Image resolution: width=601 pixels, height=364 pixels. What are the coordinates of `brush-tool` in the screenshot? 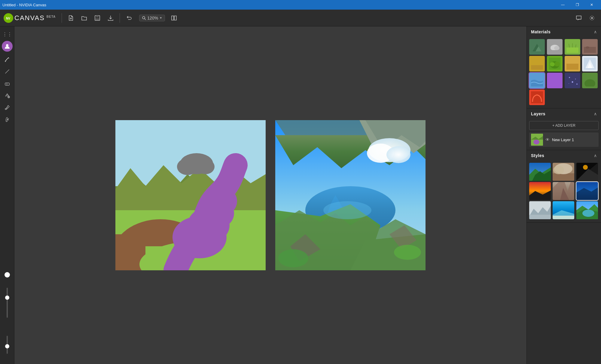 It's located at (7, 59).